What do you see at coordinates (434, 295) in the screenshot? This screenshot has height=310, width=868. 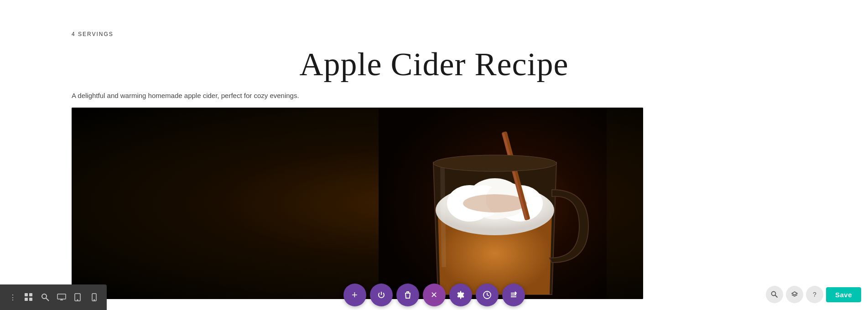 I see `center-actions: + ✕` at bounding box center [434, 295].